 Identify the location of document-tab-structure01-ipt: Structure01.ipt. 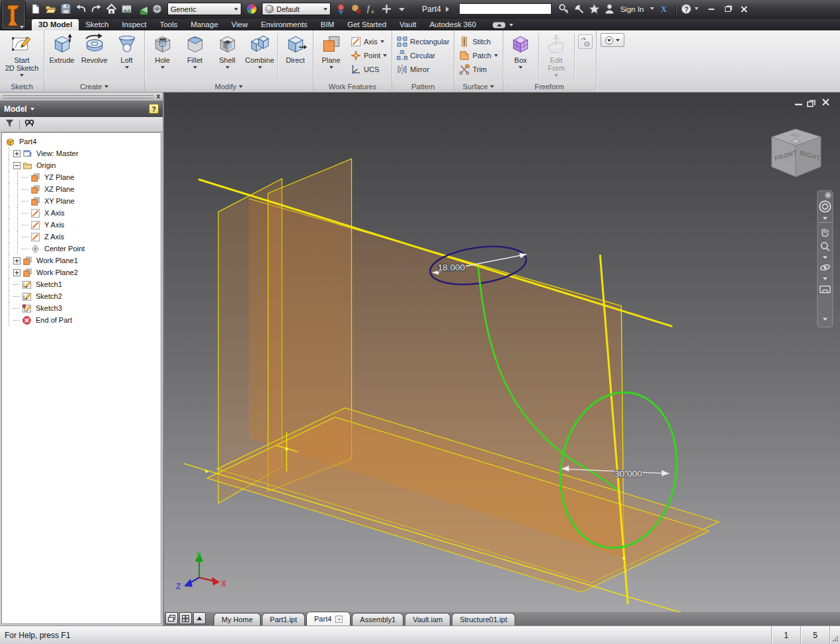
(483, 619).